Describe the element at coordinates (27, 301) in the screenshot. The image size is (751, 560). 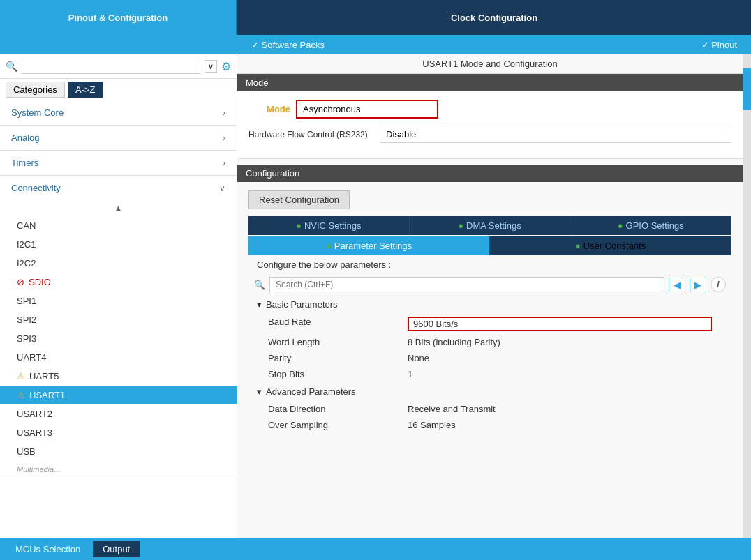
I see `spi1-label: SPI1` at that location.